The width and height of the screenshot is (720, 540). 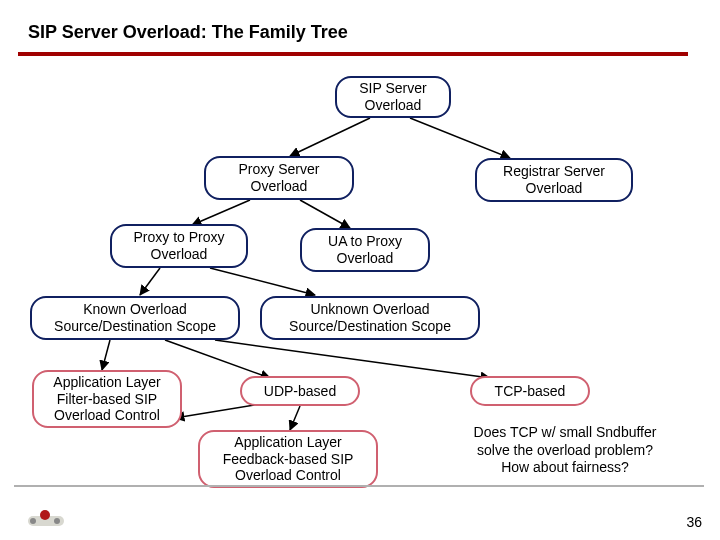 I want to click on footer-logo, so click(x=46, y=519).